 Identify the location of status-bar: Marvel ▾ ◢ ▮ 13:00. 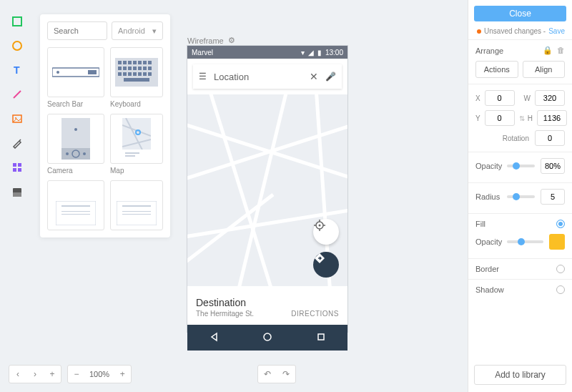
(267, 52).